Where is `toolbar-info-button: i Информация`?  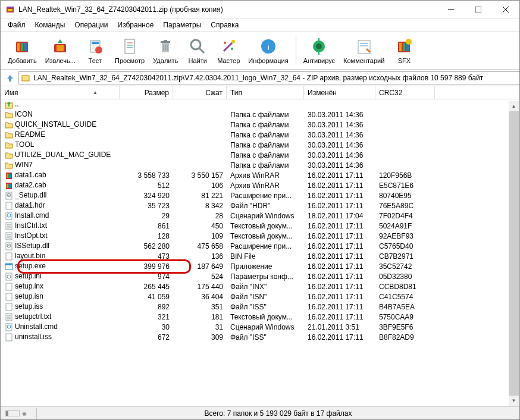 toolbar-info-button: i Информация is located at coordinates (268, 51).